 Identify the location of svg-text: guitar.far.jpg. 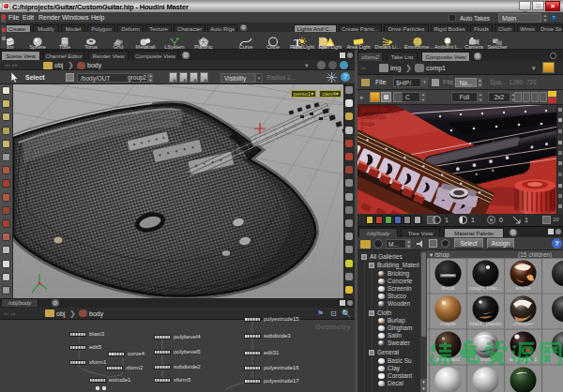
(380, 110).